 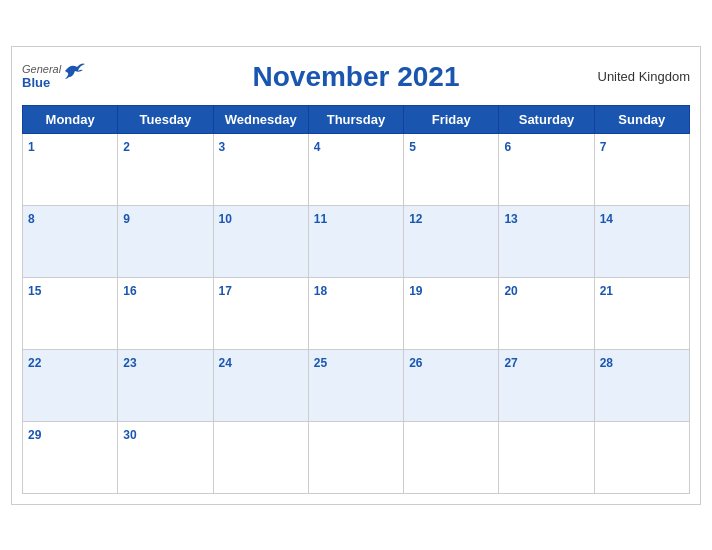 What do you see at coordinates (70, 241) in the screenshot?
I see `calendar-cell: 8` at bounding box center [70, 241].